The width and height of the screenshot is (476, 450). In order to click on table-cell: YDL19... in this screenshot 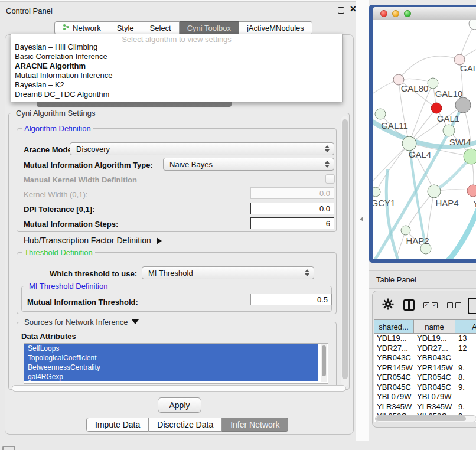, I will do `click(394, 339)`.